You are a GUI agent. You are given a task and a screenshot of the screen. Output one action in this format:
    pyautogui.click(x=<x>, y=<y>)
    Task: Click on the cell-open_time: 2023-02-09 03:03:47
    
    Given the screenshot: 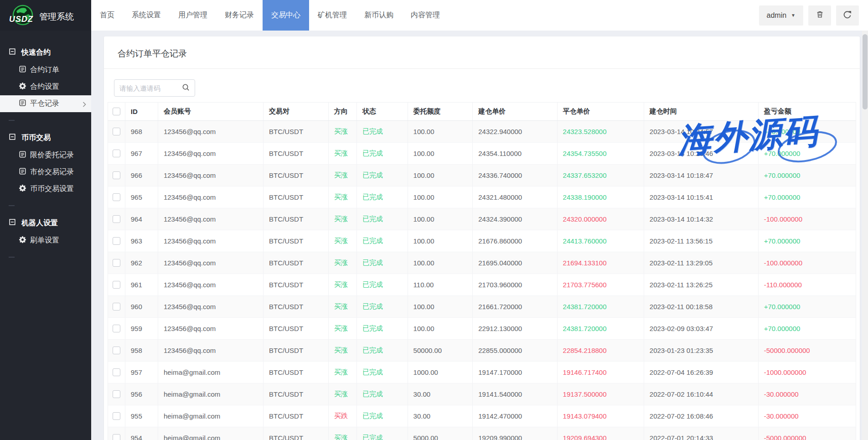 What is the action you would take?
    pyautogui.click(x=701, y=328)
    